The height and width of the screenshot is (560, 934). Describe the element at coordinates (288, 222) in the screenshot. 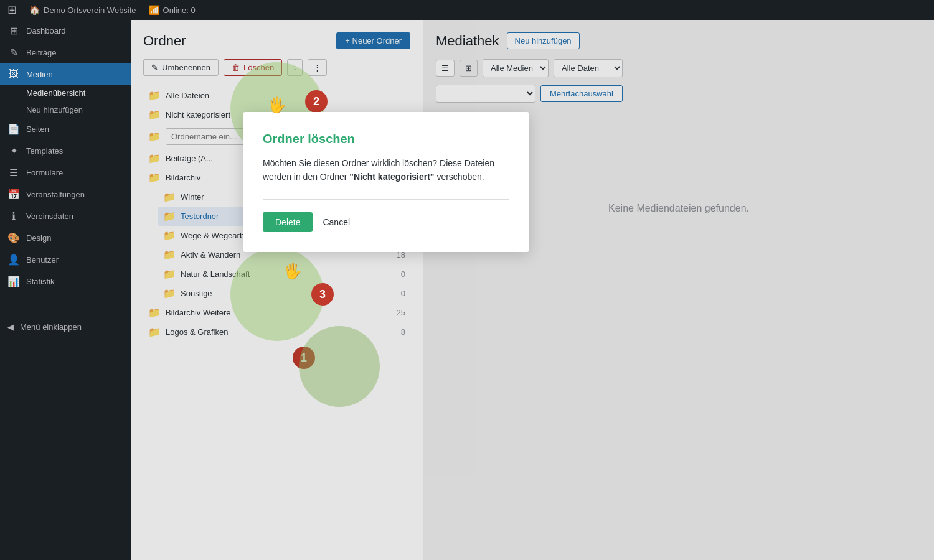

I see `modal-delete-button: Delete` at that location.